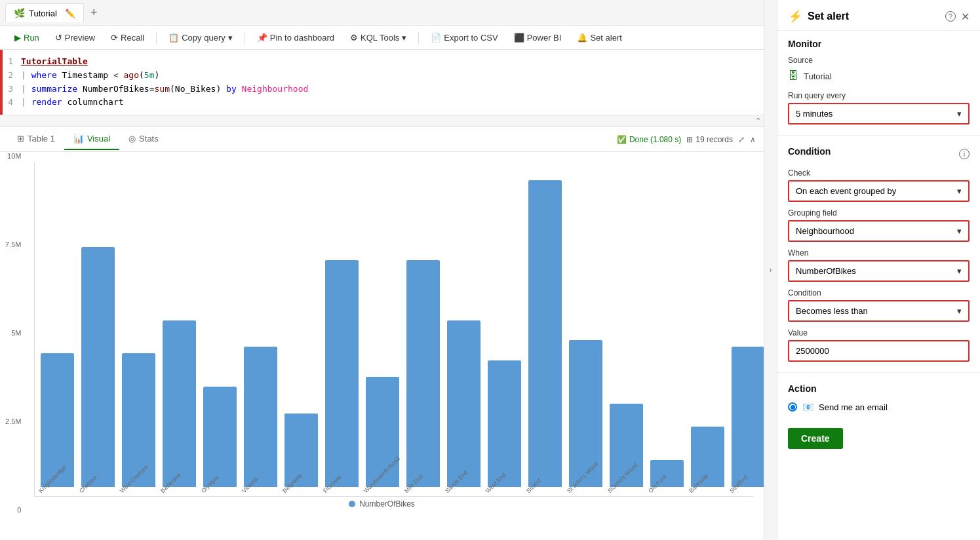 This screenshot has height=540, width=980. Describe the element at coordinates (80, 38) in the screenshot. I see `preview-label: Preview` at that location.